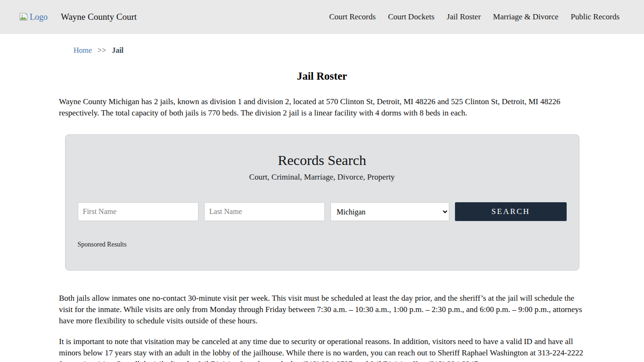  Describe the element at coordinates (353, 17) in the screenshot. I see `nav-court-records: Court Records` at that location.